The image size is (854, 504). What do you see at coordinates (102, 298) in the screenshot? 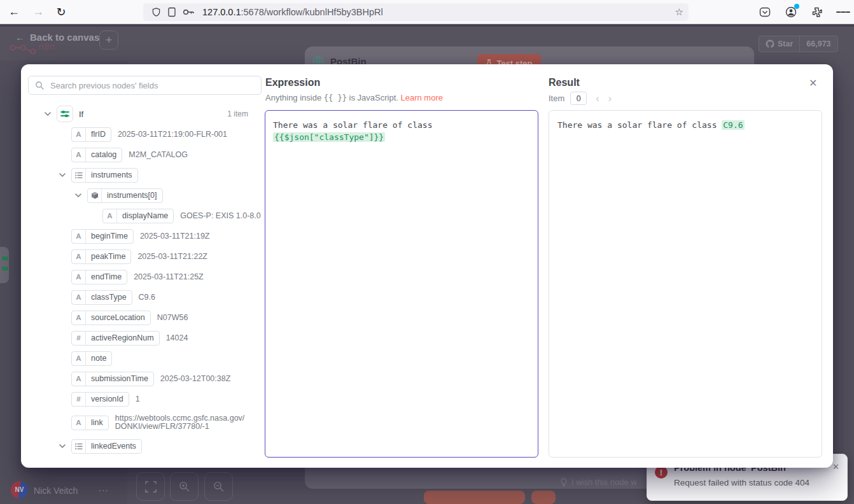
I see `field-pill: AclassType` at bounding box center [102, 298].